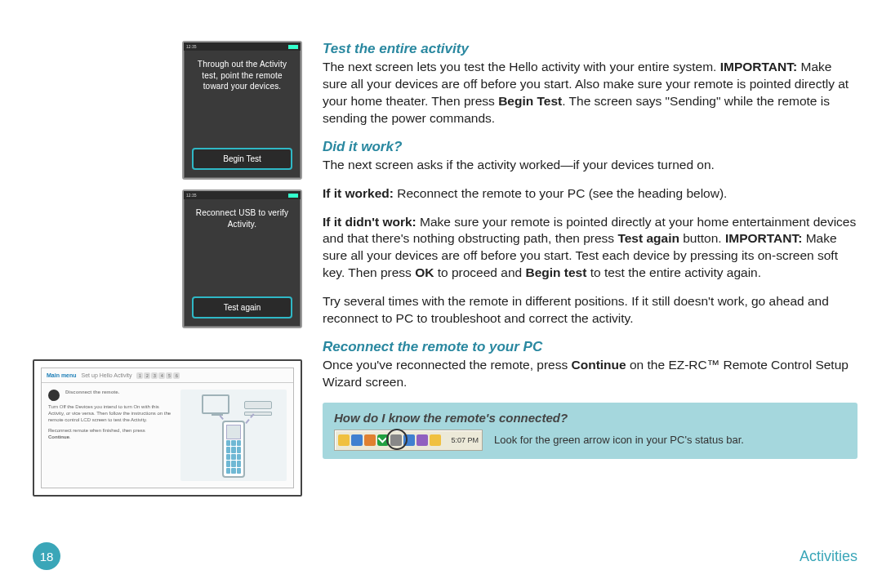 This screenshot has width=882, height=588. Describe the element at coordinates (242, 307) in the screenshot. I see `test-again-button: Test again` at that location.